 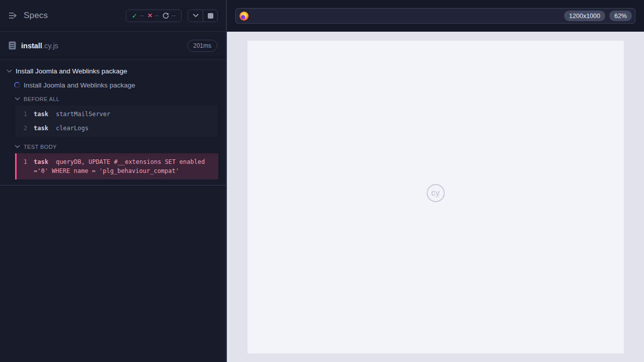 What do you see at coordinates (436, 16) in the screenshot?
I see `browser-bar: 1200x1000 62%` at bounding box center [436, 16].